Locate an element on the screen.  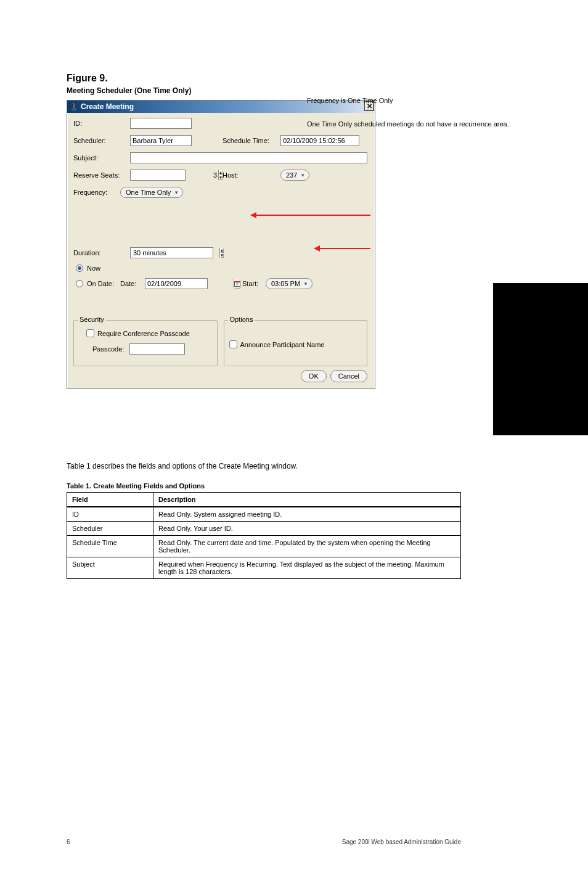
schedule-time-field is located at coordinates (320, 141).